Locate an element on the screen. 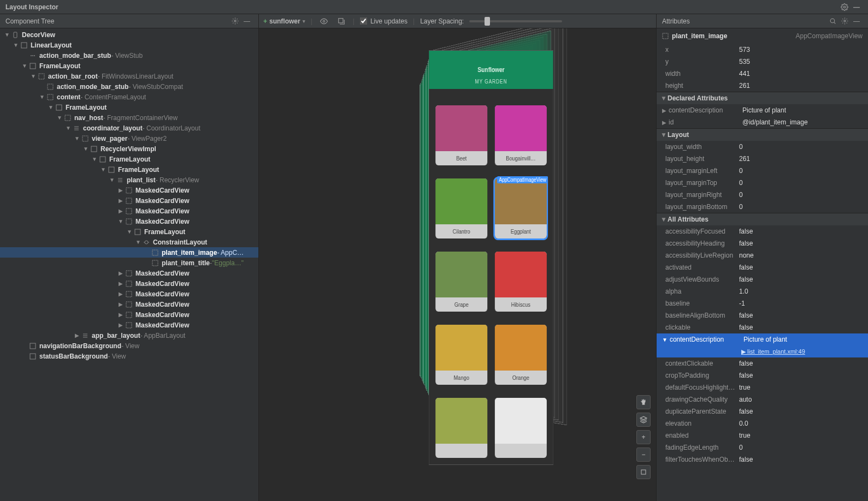 This screenshot has height=501, width=868. attribute-row: ▼contentDescriptionPicture of plant is located at coordinates (763, 339).